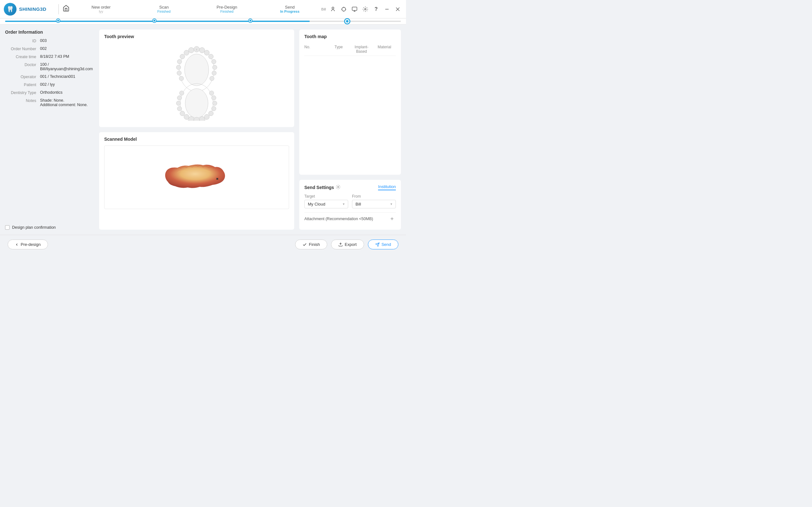  What do you see at coordinates (164, 11) in the screenshot?
I see `step-scan-sub: Finished` at bounding box center [164, 11].